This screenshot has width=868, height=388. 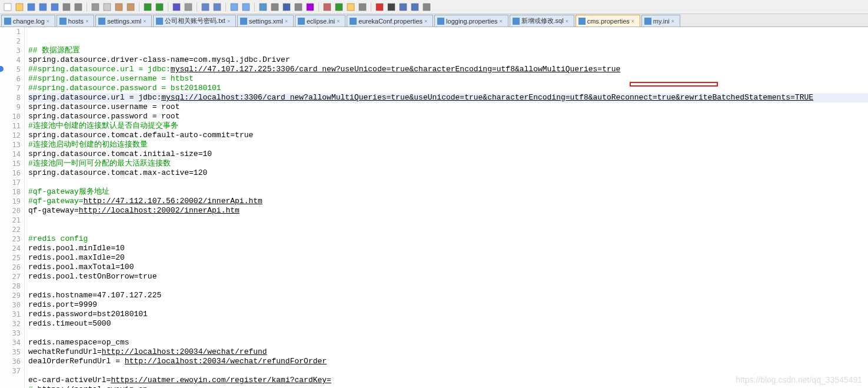 I want to click on open-button, so click(x=19, y=7).